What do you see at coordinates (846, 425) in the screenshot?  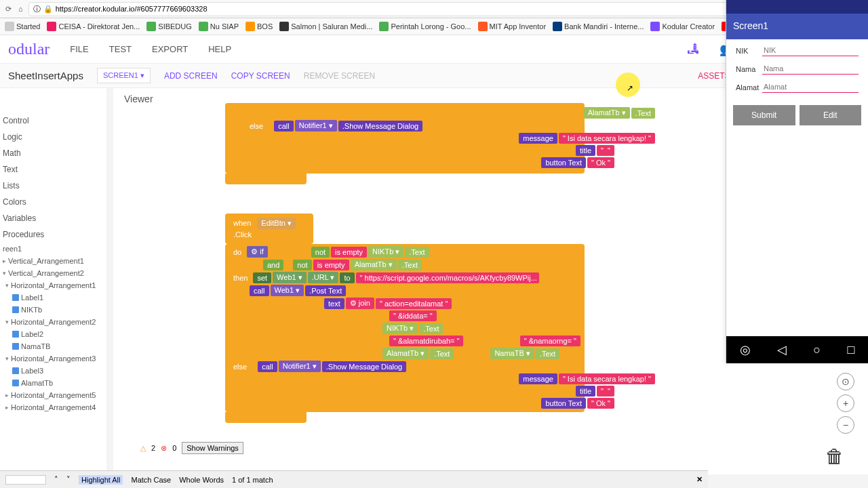 I see `zoom-out-icon: −` at bounding box center [846, 425].